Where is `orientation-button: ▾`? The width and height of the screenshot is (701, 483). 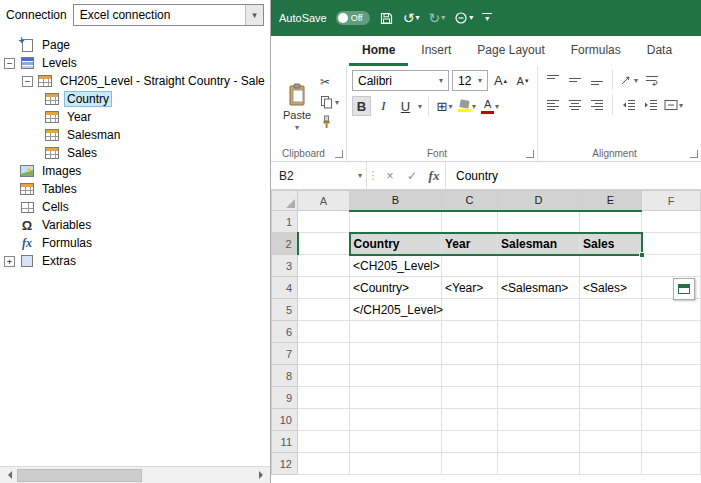 orientation-button: ▾ is located at coordinates (629, 80).